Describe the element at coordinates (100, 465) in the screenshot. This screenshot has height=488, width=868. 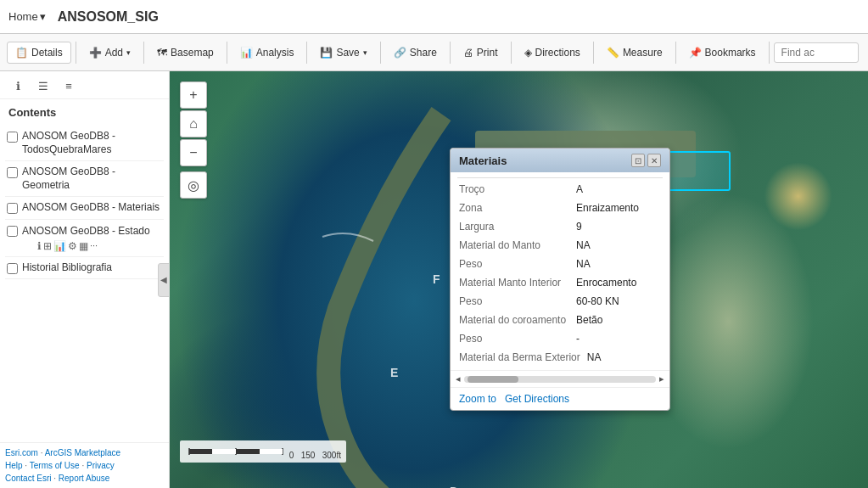
I see `privacy-link: Privacy` at that location.